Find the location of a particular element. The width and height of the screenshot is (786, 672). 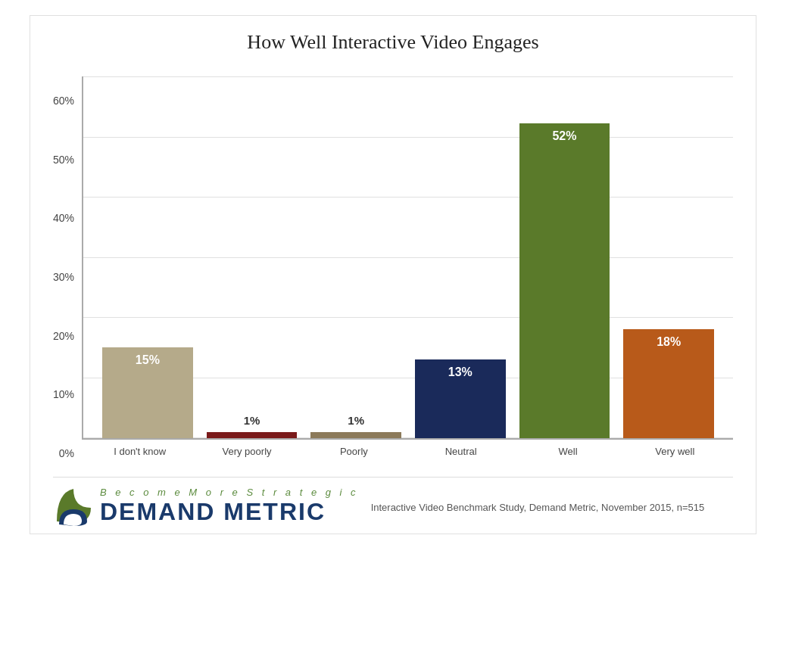

bar-value-label: 52% is located at coordinates (564, 136).